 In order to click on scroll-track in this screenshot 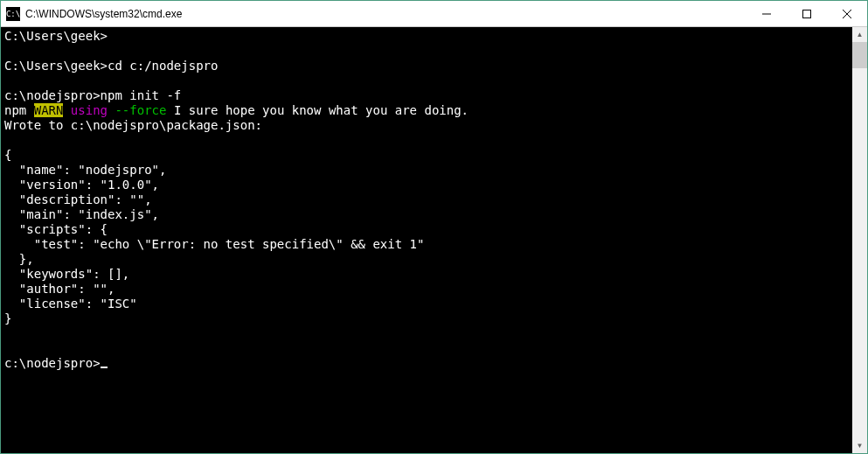, I will do `click(860, 240)`.